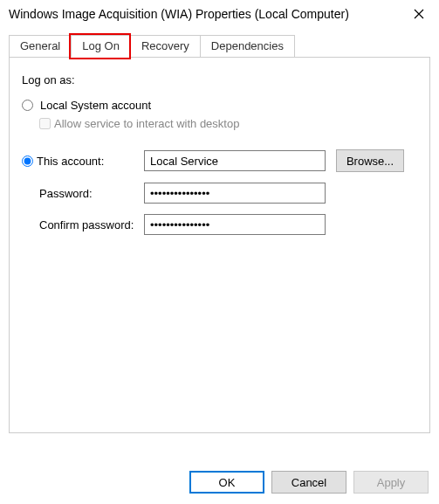 This screenshot has width=439, height=504. I want to click on button-bar: OK Cancel Apply, so click(309, 482).